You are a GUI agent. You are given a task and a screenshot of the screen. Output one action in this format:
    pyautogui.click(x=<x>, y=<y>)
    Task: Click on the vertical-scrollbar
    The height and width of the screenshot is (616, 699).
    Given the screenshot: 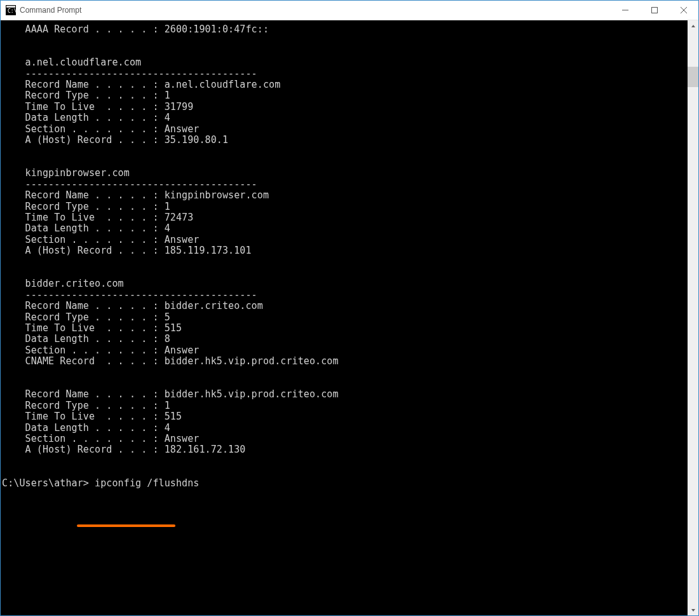 What is the action you would take?
    pyautogui.click(x=693, y=318)
    